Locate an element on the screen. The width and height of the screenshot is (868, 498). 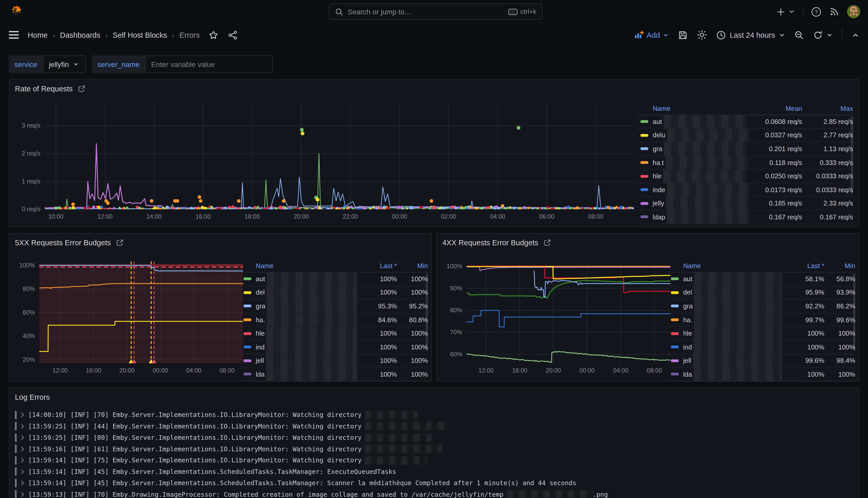
legend-row: del95.9%93.9% is located at coordinates (762, 293).